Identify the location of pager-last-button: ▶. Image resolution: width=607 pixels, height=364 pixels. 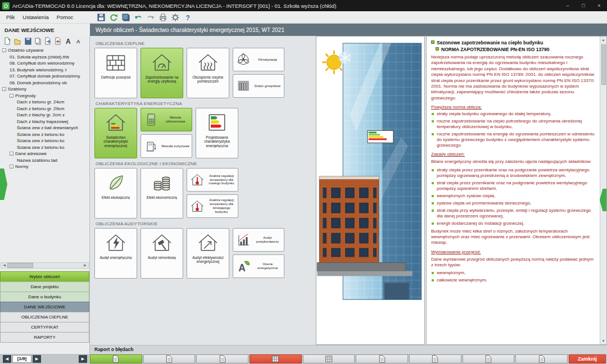
(83, 359).